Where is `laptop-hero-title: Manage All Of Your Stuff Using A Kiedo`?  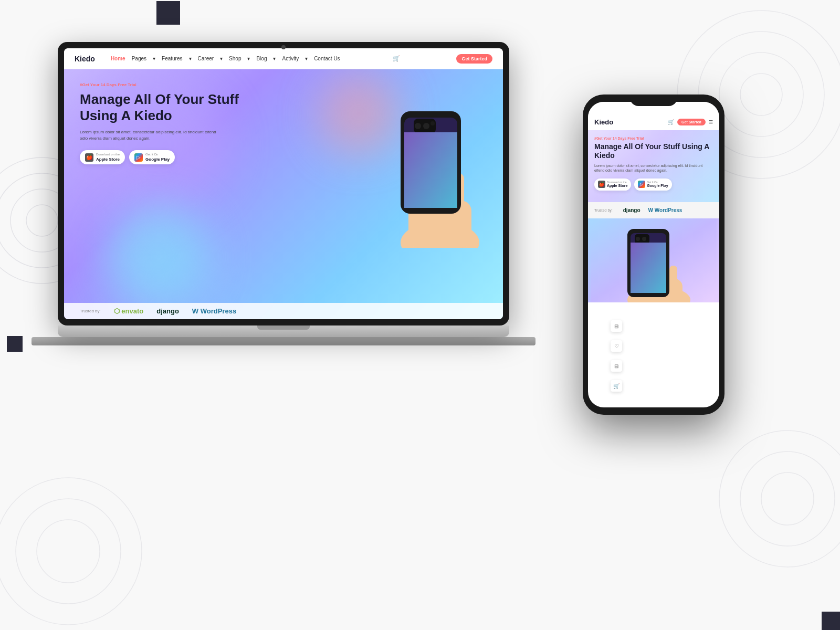
laptop-hero-title: Manage All Of Your Stuff Using A Kiedo is located at coordinates (172, 108).